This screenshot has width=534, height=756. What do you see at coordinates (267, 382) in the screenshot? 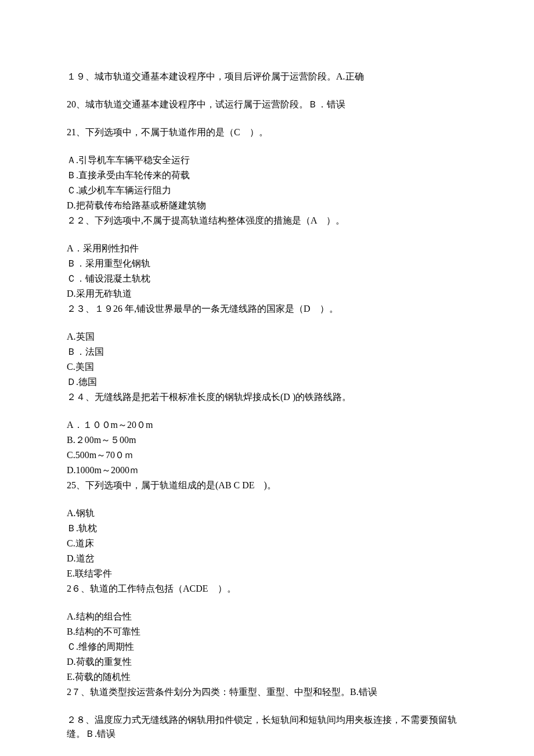
I see `option-23d: Ｄ.德国` at bounding box center [267, 382].